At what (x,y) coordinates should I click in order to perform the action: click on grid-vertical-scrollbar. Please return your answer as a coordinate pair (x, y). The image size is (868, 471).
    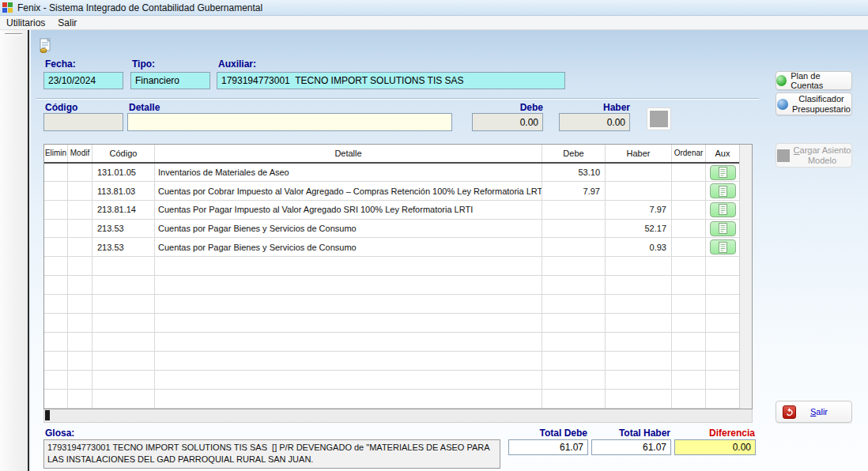
    Looking at the image, I should click on (745, 277).